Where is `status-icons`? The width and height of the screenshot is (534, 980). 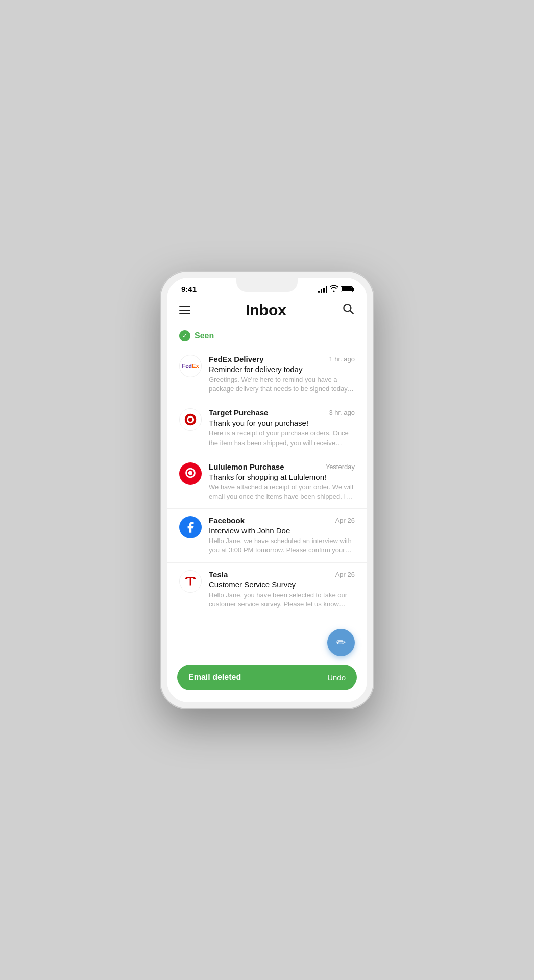
status-icons is located at coordinates (335, 289).